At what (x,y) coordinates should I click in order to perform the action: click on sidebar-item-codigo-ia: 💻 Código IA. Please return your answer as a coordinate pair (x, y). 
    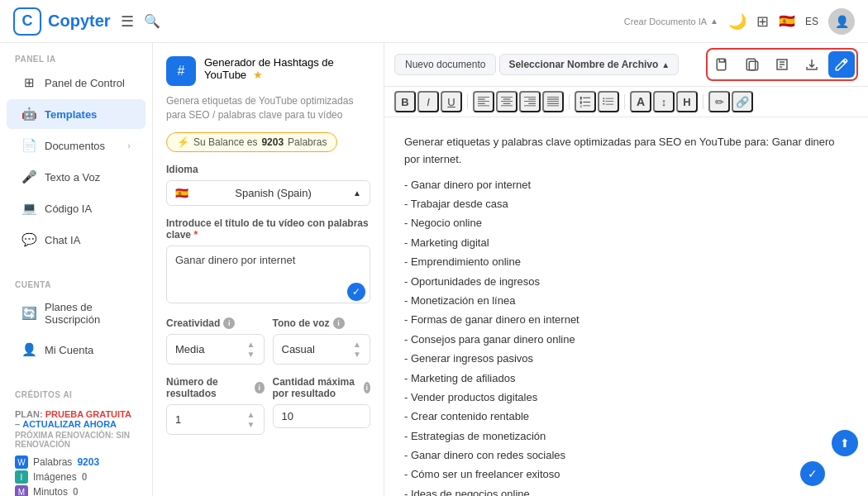
    Looking at the image, I should click on (76, 208).